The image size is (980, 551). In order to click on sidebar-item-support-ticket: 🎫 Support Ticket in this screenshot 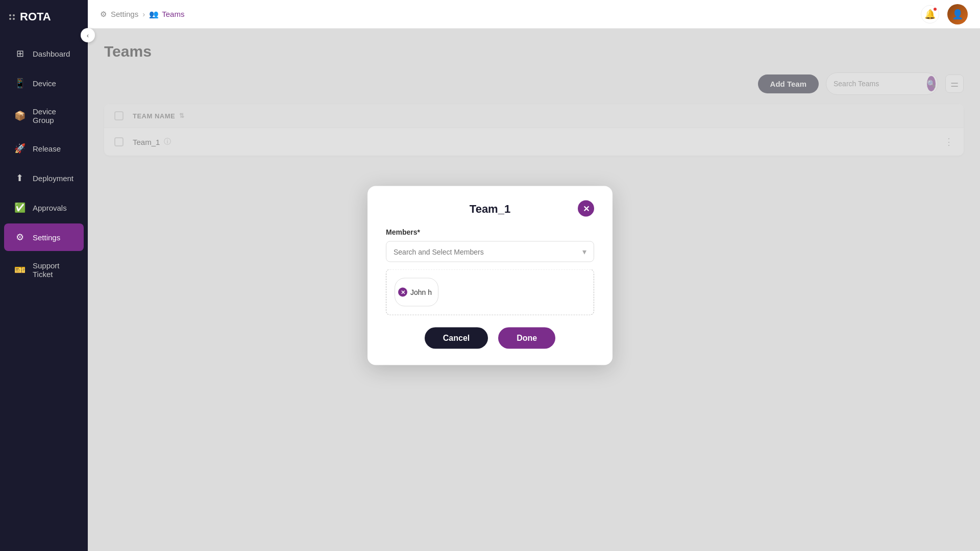, I will do `click(44, 270)`.